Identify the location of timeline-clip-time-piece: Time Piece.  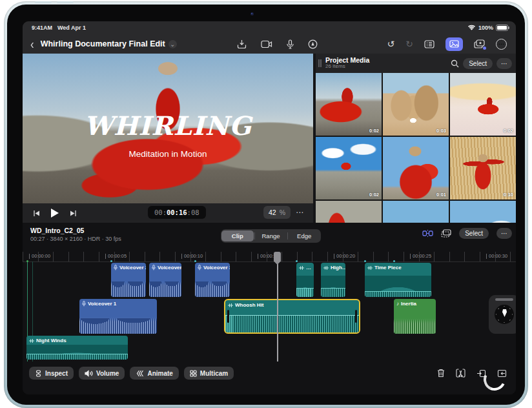
(398, 280).